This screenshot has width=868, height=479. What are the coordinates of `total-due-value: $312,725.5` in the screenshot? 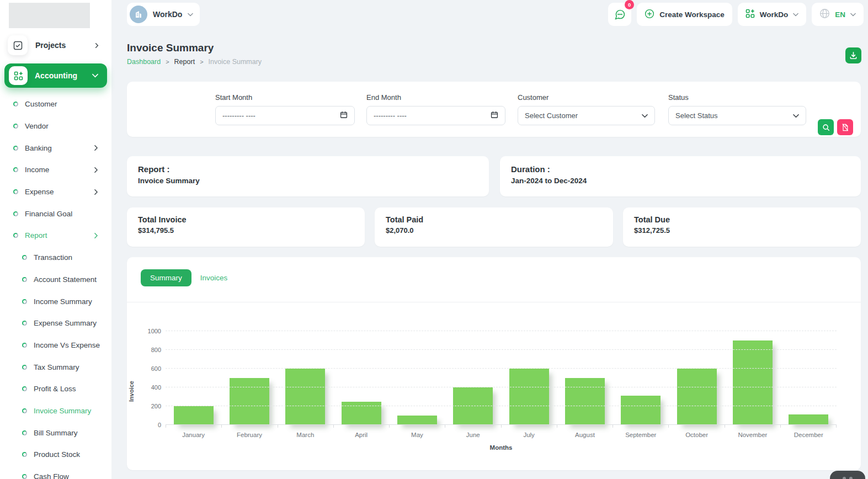 It's located at (742, 231).